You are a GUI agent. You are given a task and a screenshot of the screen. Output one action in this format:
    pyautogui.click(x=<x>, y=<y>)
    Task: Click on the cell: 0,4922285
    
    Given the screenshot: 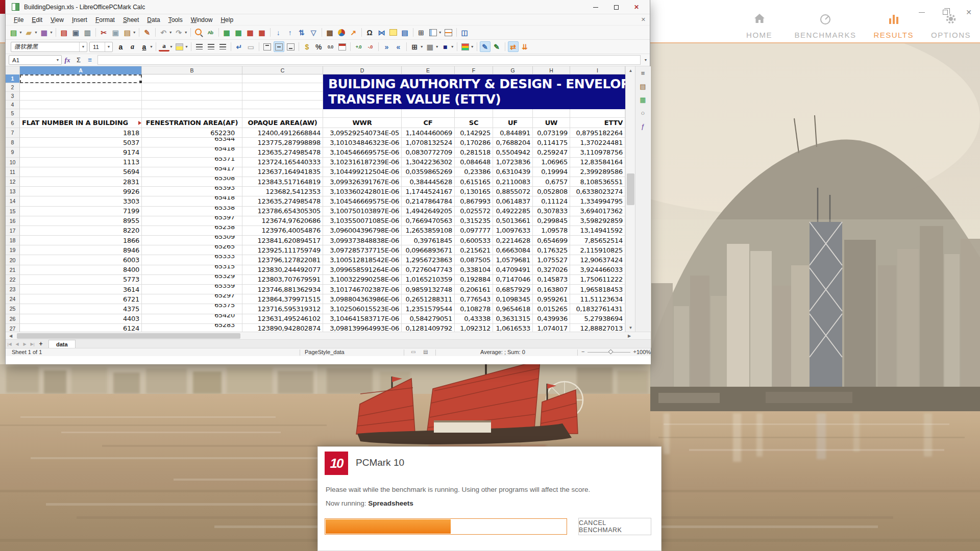 What is the action you would take?
    pyautogui.click(x=513, y=211)
    